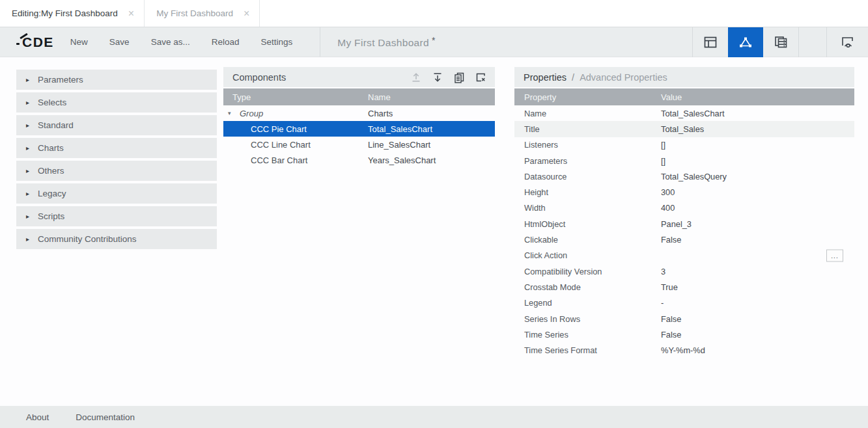 Image resolution: width=868 pixels, height=428 pixels. What do you see at coordinates (416, 77) in the screenshot?
I see `move-up-icon` at bounding box center [416, 77].